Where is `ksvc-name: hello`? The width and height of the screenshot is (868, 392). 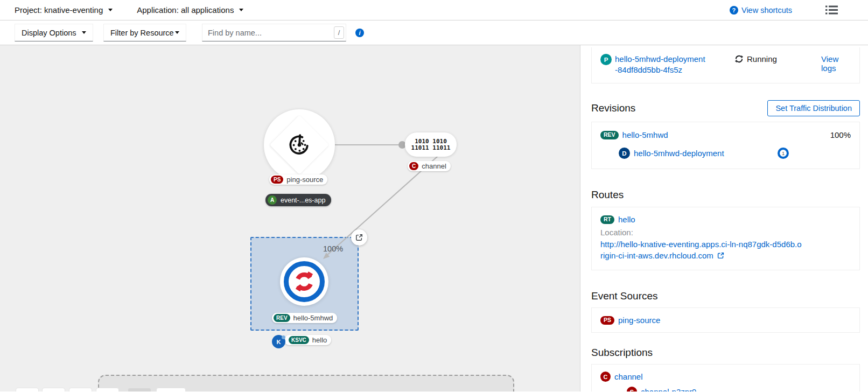
ksvc-name: hello is located at coordinates (320, 340).